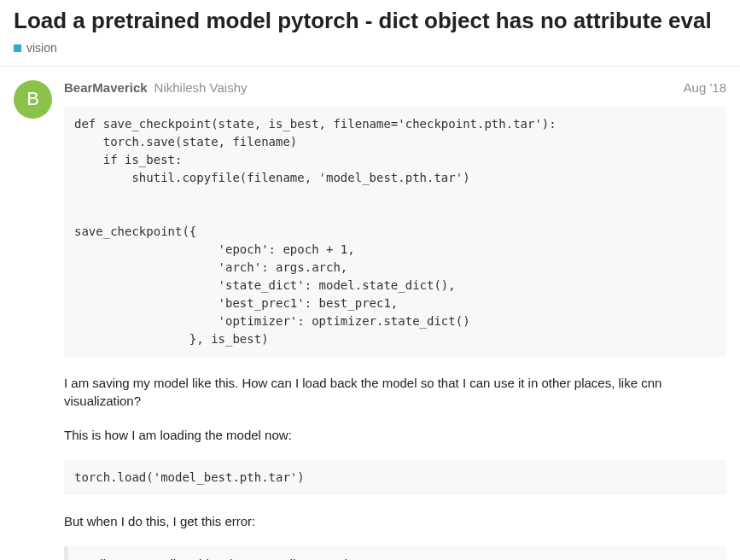  I want to click on post-meta: BearMaverick Nikhilesh Vaishy Aug '18, so click(395, 87).